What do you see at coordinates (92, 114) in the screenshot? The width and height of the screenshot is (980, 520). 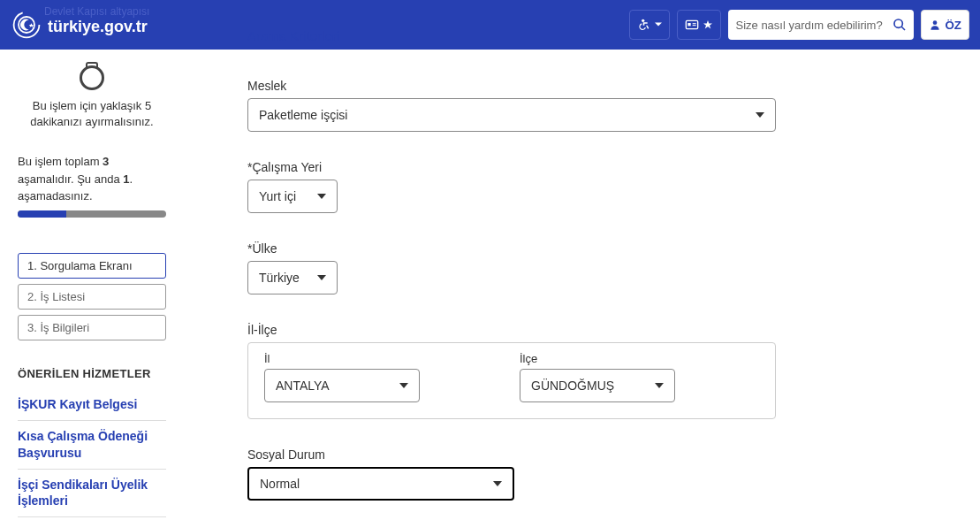 I see `timer-text: Bu işlem için yaklaşık 5 dakikanızı ayır…` at bounding box center [92, 114].